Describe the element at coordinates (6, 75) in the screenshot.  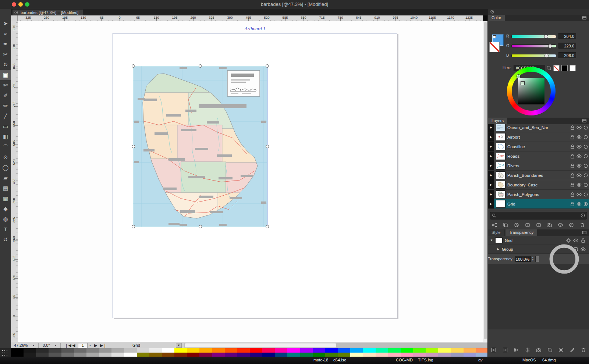
I see `marquee-tool: ▣` at that location.